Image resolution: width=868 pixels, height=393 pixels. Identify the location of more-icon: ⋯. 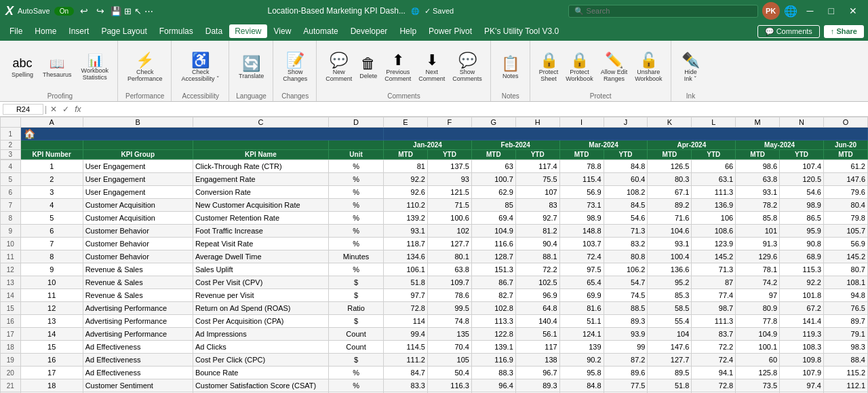
(149, 11).